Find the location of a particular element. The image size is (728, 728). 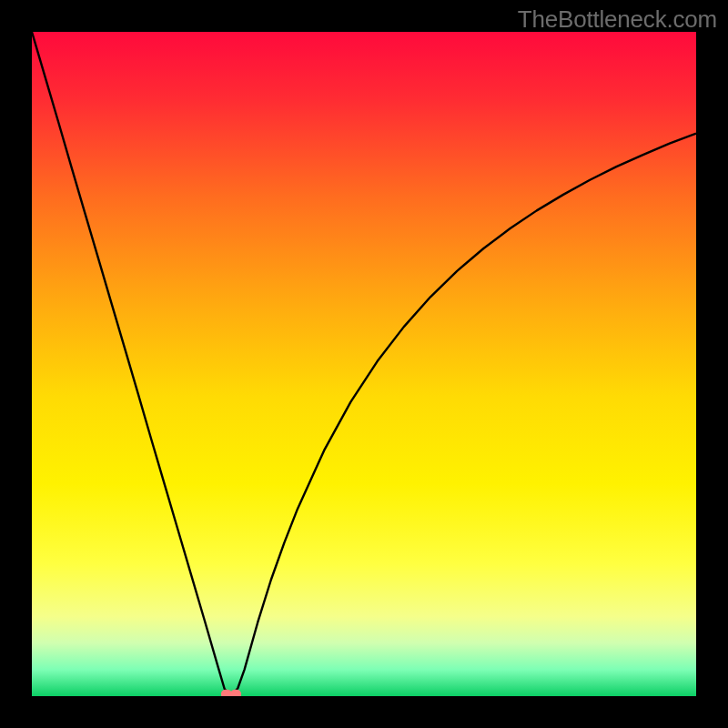

watermark-label: TheBottleneck.com is located at coordinates (617, 20).